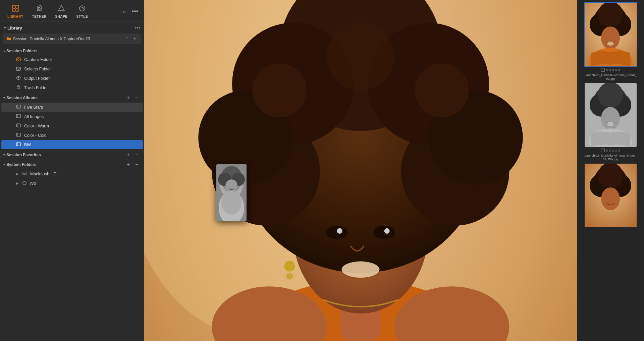 The width and height of the screenshot is (644, 341). I want to click on macintosh-hd-label: Macintosh HD, so click(44, 174).